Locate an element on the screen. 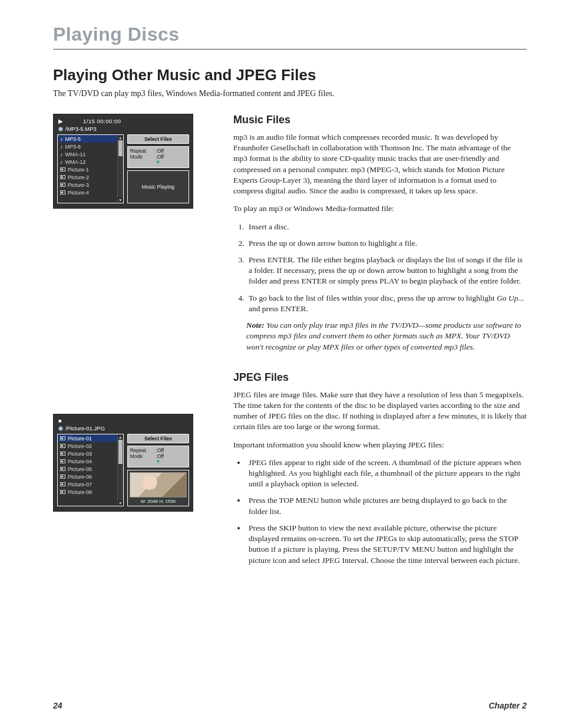  jpeg-para-2: Important information you should know wh… is located at coordinates (380, 445).